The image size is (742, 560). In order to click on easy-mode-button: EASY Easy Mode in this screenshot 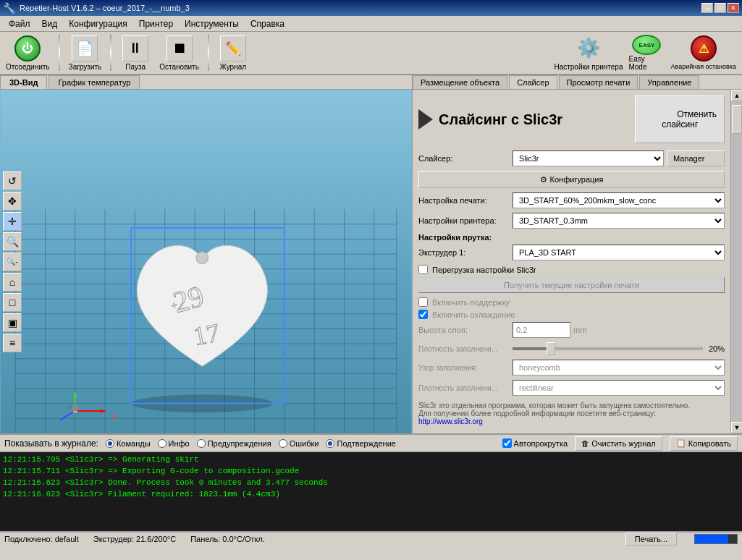, I will do `click(646, 53)`.